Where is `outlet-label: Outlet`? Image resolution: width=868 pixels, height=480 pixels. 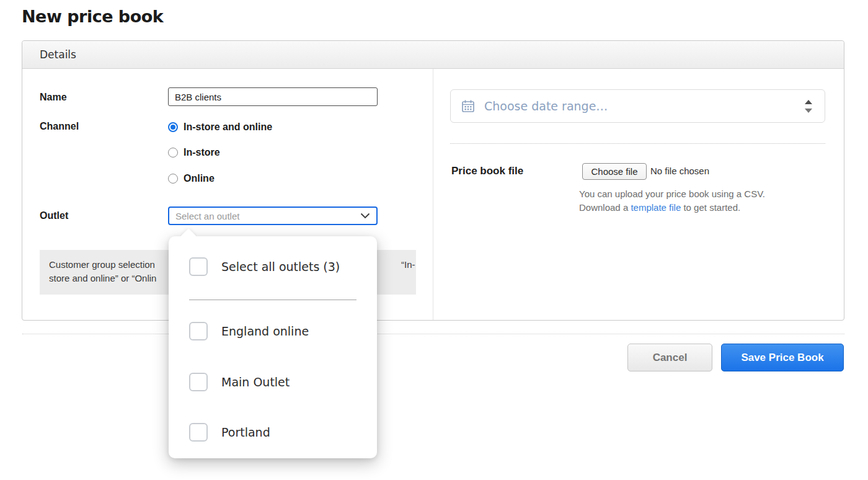
outlet-label: Outlet is located at coordinates (54, 216).